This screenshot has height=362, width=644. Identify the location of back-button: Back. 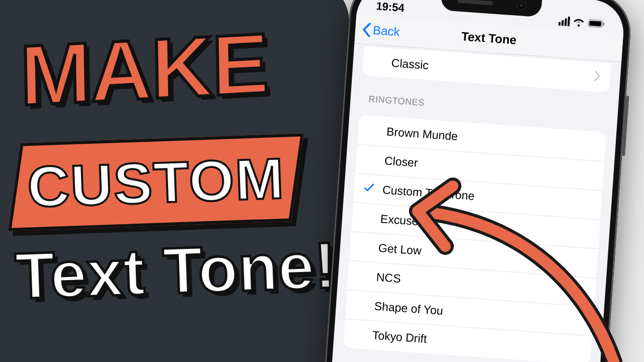
(381, 31).